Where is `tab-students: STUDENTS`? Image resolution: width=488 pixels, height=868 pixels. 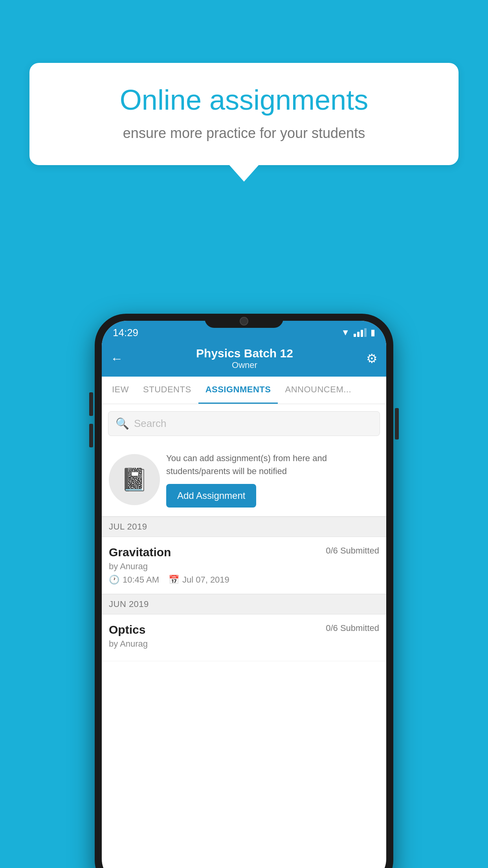
tab-students: STUDENTS is located at coordinates (167, 390).